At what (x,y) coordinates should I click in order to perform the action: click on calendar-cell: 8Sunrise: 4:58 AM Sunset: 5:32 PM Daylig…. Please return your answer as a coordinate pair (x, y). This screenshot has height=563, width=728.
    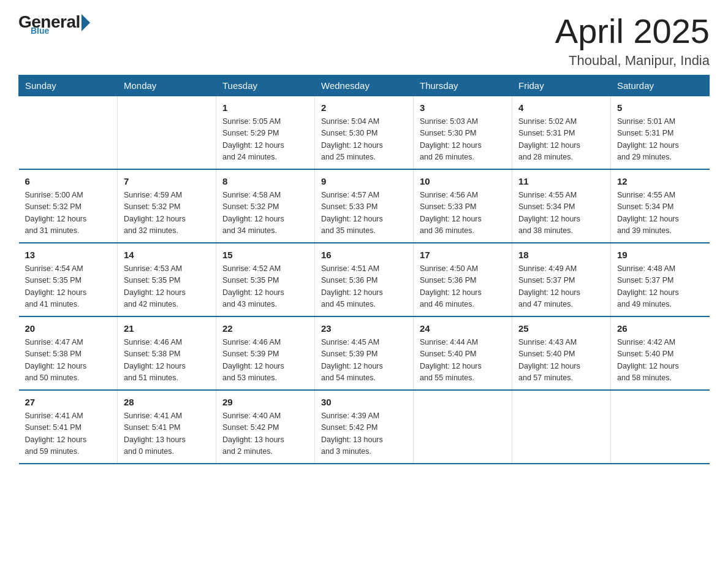
    Looking at the image, I should click on (266, 206).